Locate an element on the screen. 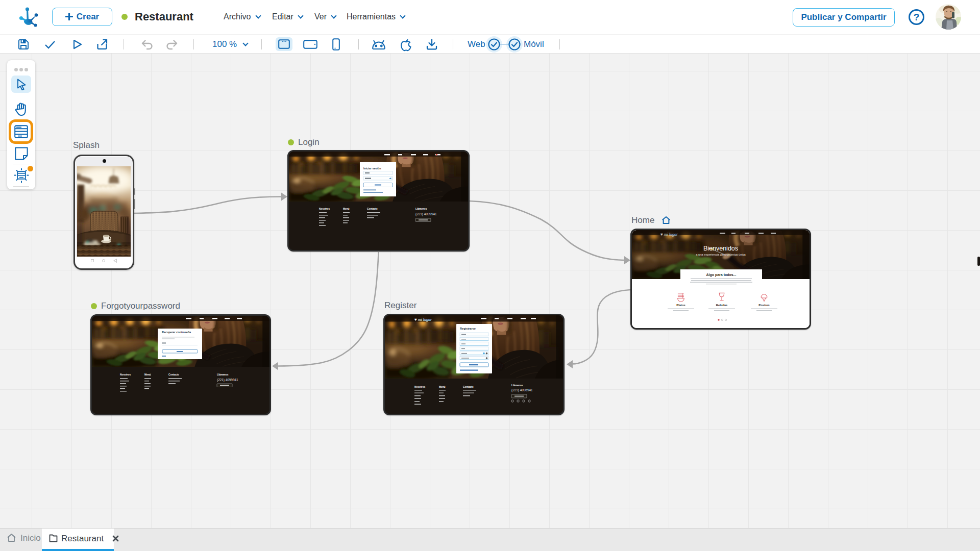 This screenshot has height=551, width=980. svg-text:a una experiencia gastronómica: a una experiencia gastronómica única is located at coordinates (721, 255).